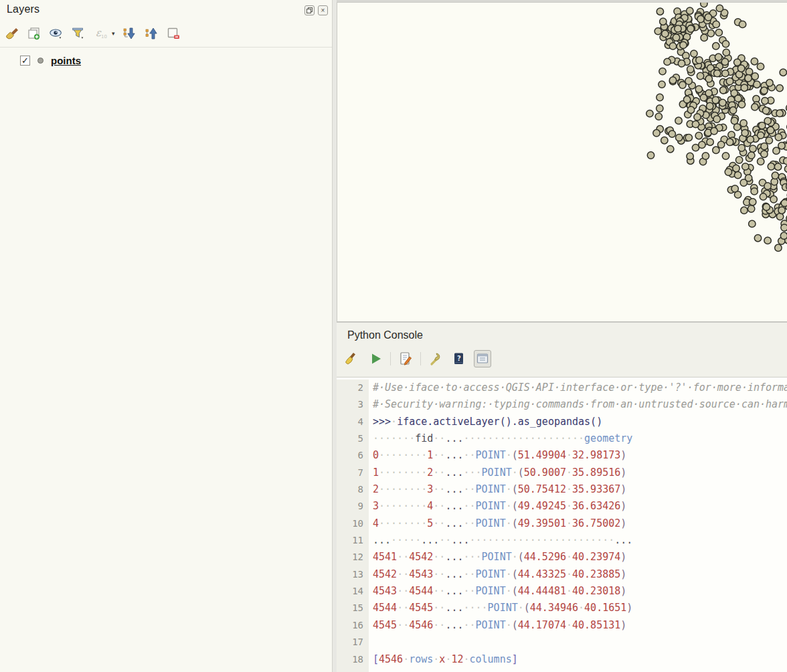 This screenshot has height=672, width=787. What do you see at coordinates (40, 60) in the screenshot?
I see `point-symbol-icon` at bounding box center [40, 60].